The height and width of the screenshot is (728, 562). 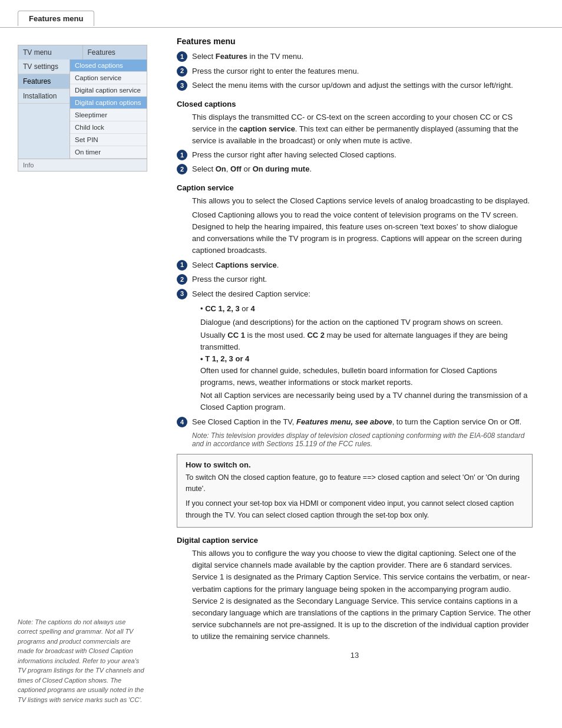 What do you see at coordinates (44, 109) in the screenshot?
I see `tv-menu-left-col: TV settings Features Installation` at bounding box center [44, 109].